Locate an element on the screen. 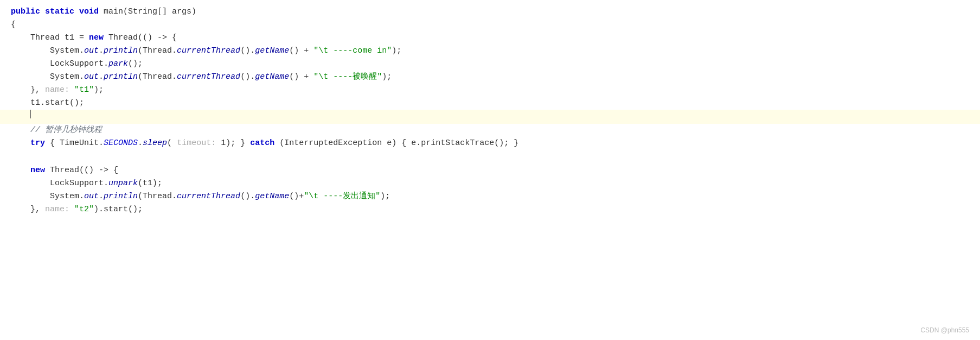  code-line-10: // 暂停几秒钟线程 is located at coordinates (490, 130).